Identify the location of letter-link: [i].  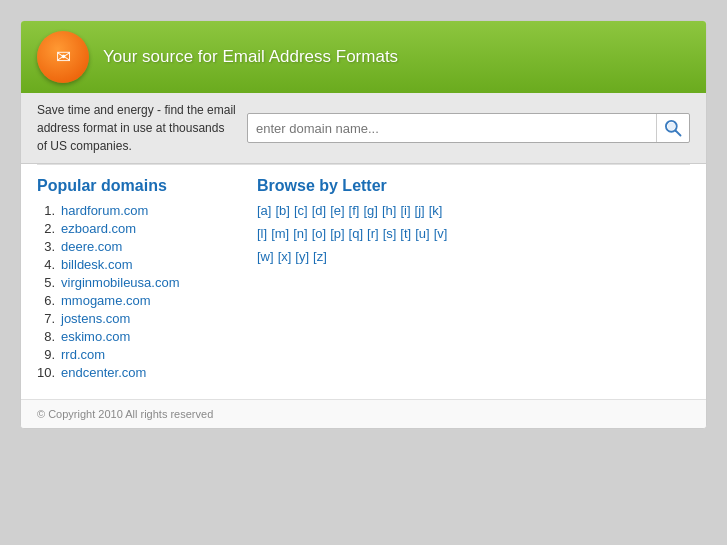
(405, 210).